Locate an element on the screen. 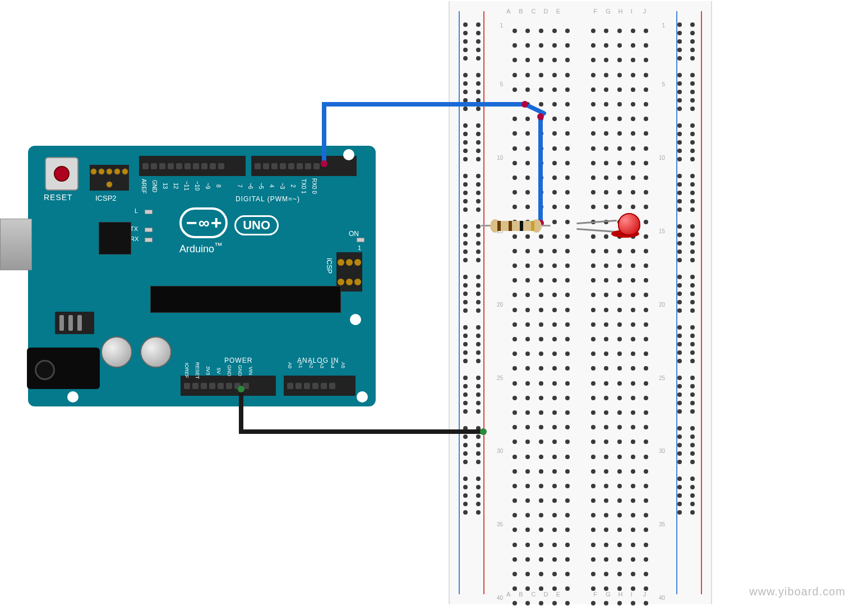 The width and height of the screenshot is (868, 606). reset-button is located at coordinates (62, 174).